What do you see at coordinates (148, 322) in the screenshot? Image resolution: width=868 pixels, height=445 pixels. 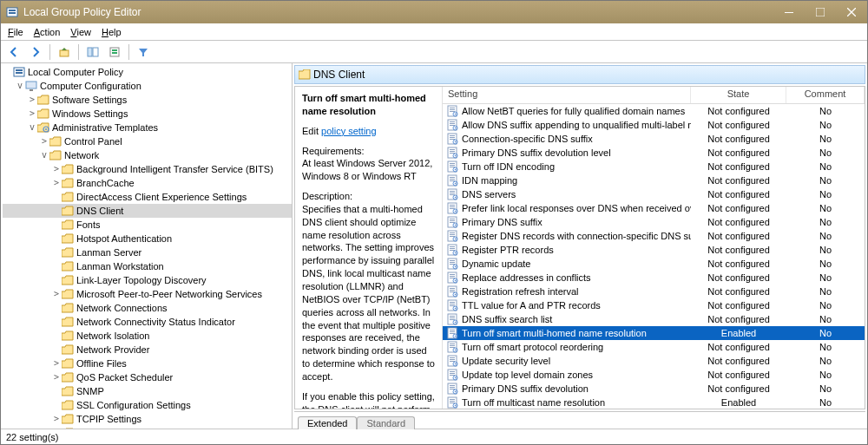 I see `tree-ncsi: Network Connectivity Status Indicator` at bounding box center [148, 322].